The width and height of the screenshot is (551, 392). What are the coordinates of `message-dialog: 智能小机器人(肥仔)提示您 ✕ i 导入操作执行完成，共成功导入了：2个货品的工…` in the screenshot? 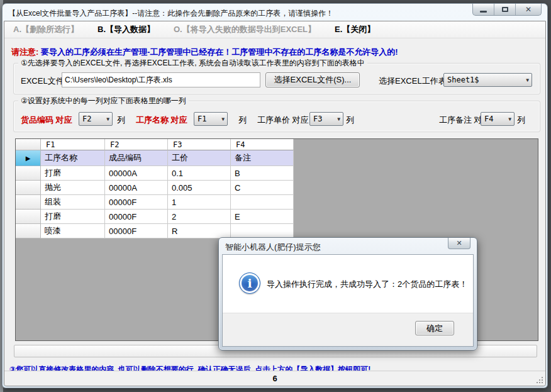 It's located at (348, 294).